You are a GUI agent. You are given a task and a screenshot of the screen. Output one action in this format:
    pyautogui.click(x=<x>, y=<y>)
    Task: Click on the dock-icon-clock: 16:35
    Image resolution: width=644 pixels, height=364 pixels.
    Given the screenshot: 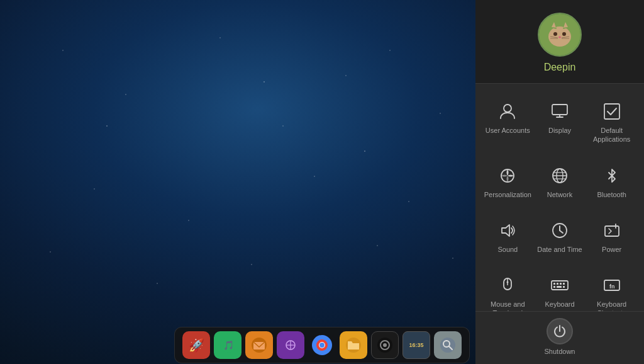 What is the action you would take?
    pyautogui.click(x=416, y=345)
    